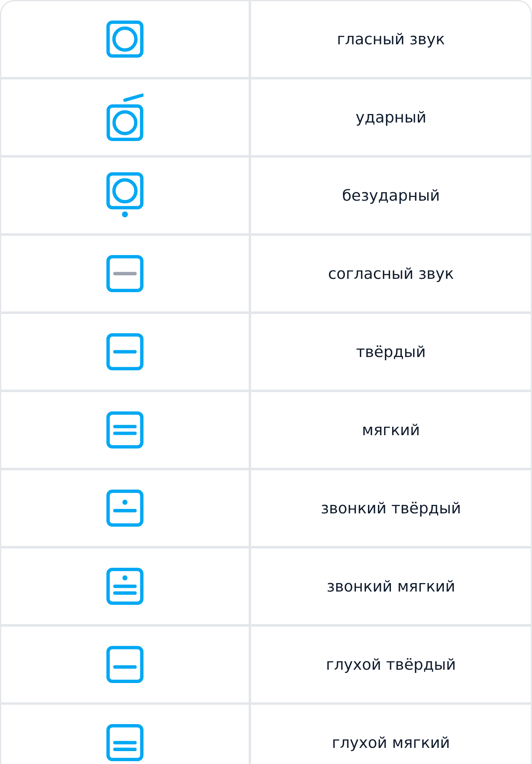 The width and height of the screenshot is (532, 764). What do you see at coordinates (266, 352) in the screenshot?
I see `table-row: твёрдый` at bounding box center [266, 352].